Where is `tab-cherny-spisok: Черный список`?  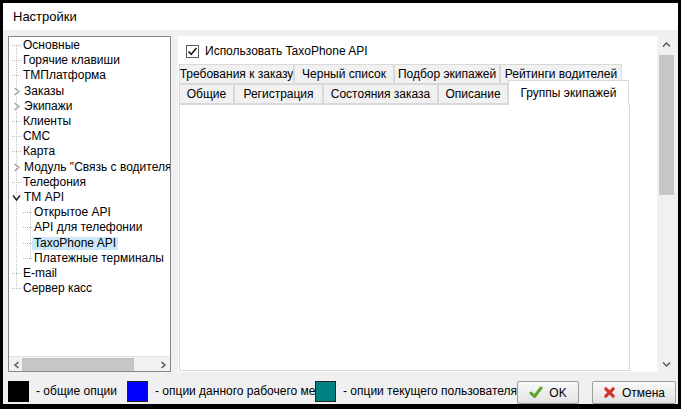
tab-cherny-spisok: Черный список is located at coordinates (344, 74).